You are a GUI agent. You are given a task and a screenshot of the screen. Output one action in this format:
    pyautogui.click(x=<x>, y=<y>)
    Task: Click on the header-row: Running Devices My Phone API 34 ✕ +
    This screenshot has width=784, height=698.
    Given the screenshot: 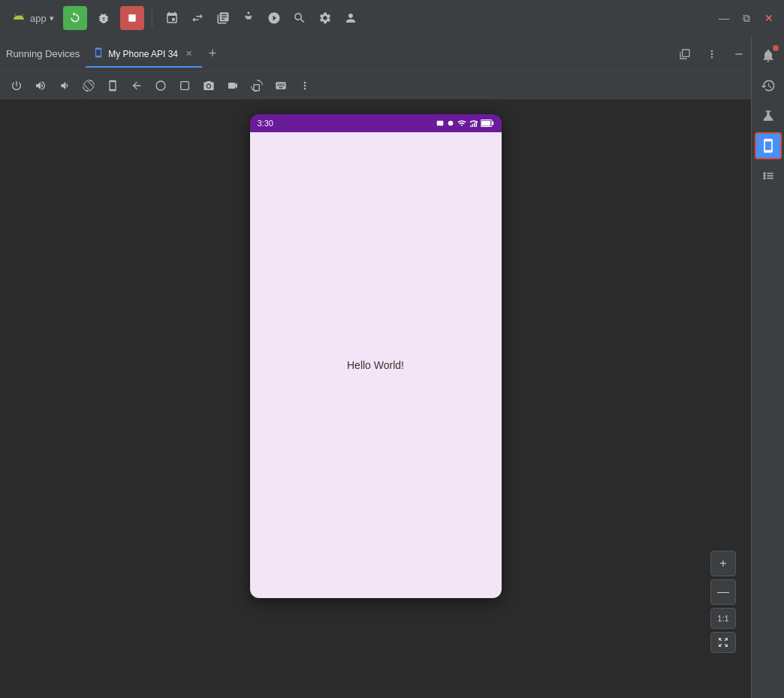 What is the action you would take?
    pyautogui.click(x=375, y=54)
    